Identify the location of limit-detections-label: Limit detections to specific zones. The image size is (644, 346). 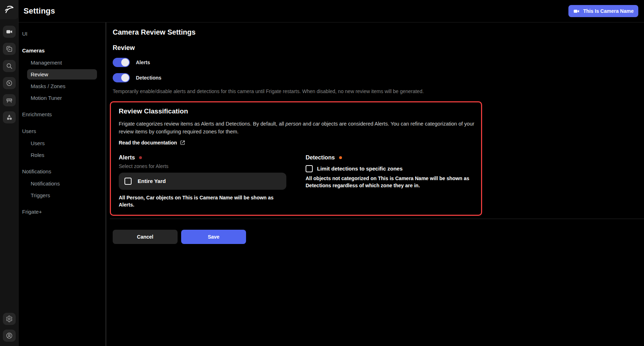
(360, 168).